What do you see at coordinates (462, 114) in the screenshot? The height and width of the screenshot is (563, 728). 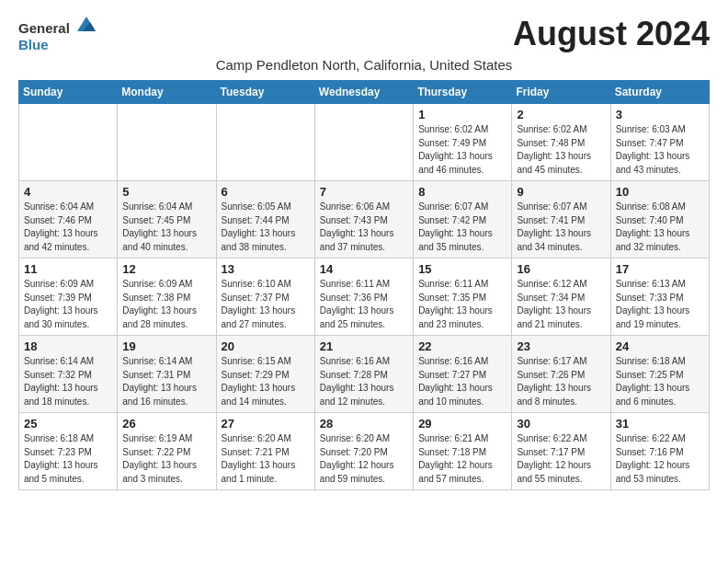 I see `day-number: 1` at bounding box center [462, 114].